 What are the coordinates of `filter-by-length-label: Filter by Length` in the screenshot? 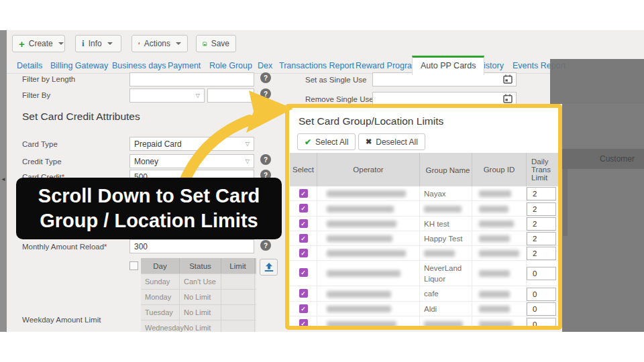 It's located at (48, 79).